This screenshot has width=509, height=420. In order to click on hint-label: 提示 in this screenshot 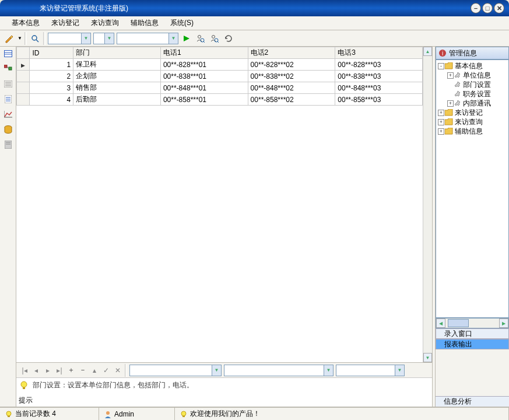, I will do `click(26, 400)`.